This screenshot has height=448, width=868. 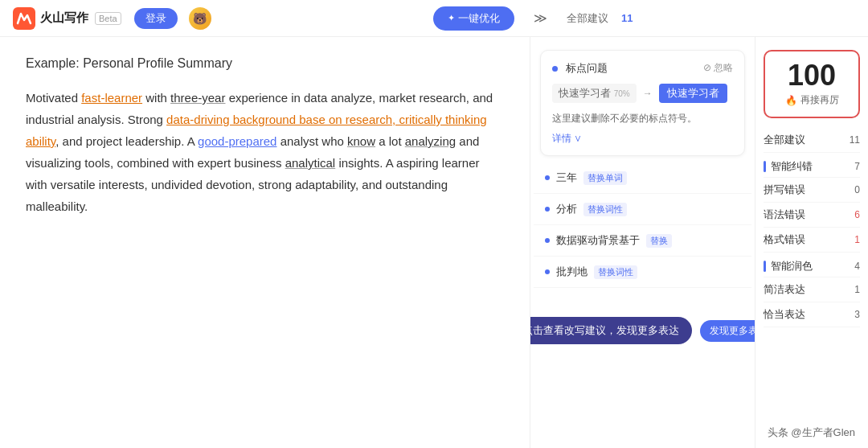 What do you see at coordinates (812, 240) in the screenshot?
I see `score-geshi: 格式错误 1` at bounding box center [812, 240].